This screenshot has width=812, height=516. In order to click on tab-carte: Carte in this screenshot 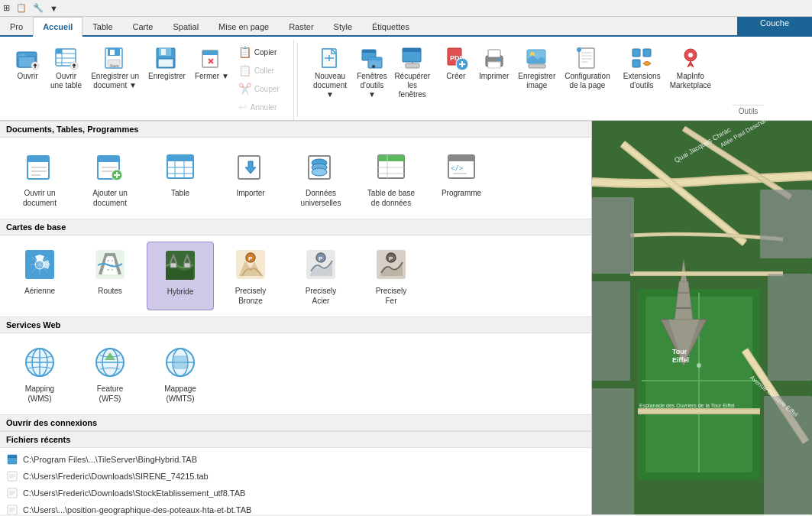, I will do `click(144, 26)`.